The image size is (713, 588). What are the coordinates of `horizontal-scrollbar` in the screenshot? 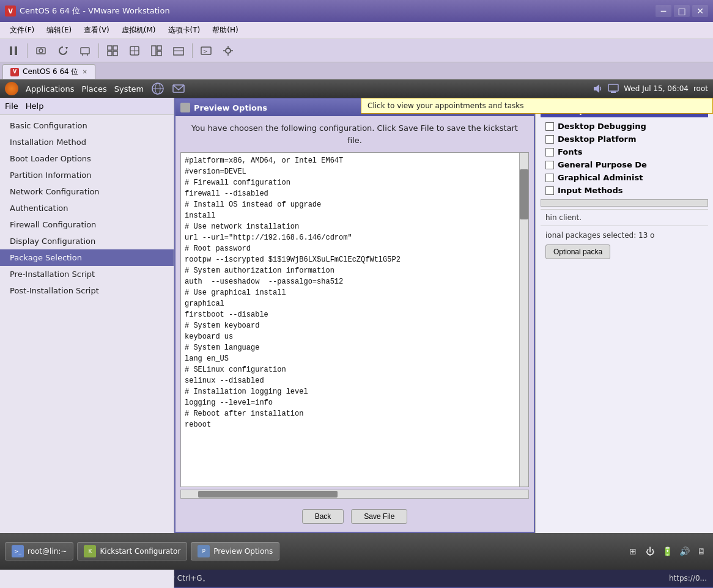 It's located at (355, 494).